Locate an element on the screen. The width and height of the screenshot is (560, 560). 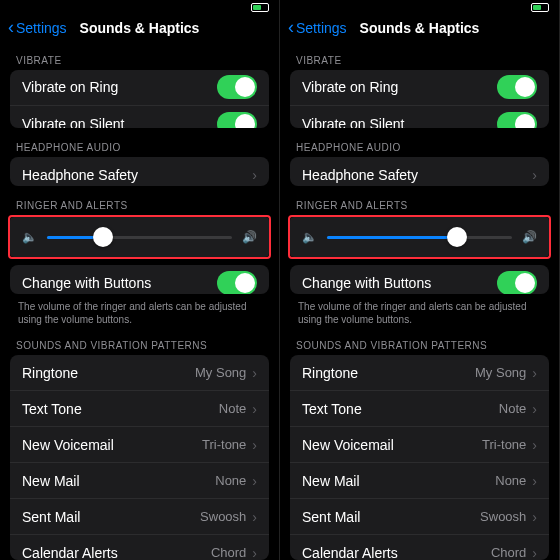
battery-indicator is located at coordinates (260, 8).